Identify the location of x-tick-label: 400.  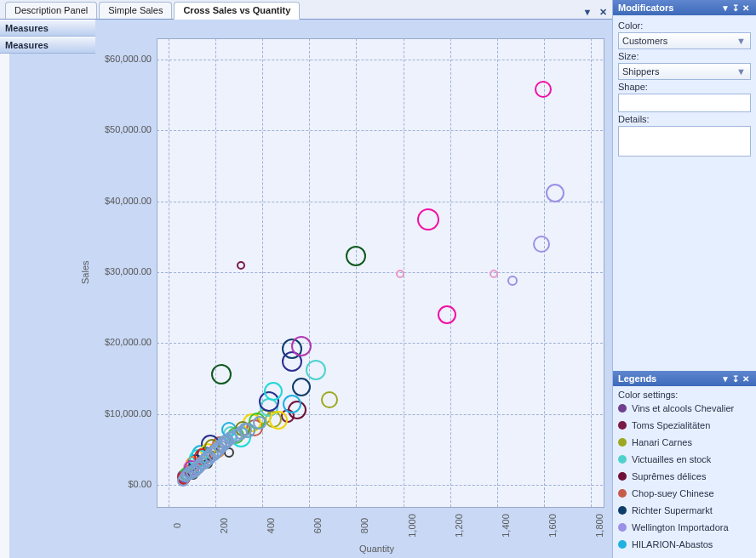
(271, 526).